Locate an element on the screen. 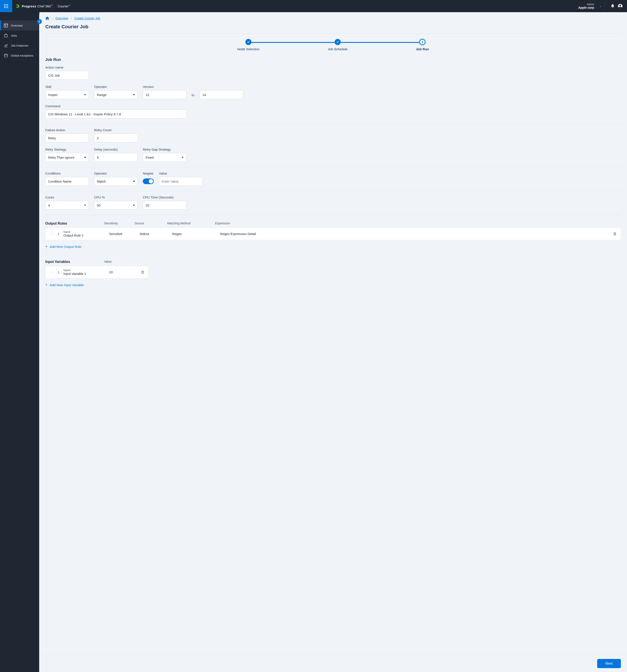 This screenshot has height=672, width=627. top-bar: Progress Chef 360™ Courier™ Admin Apple … is located at coordinates (314, 6).